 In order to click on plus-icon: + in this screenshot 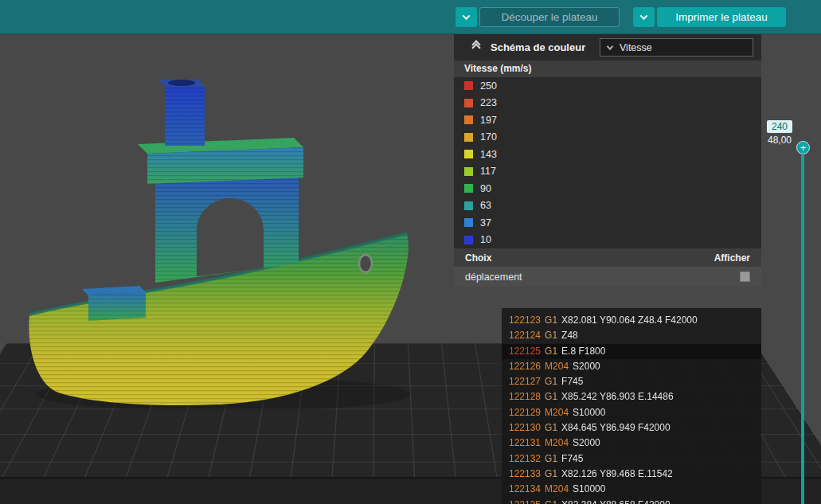, I will do `click(803, 148)`.